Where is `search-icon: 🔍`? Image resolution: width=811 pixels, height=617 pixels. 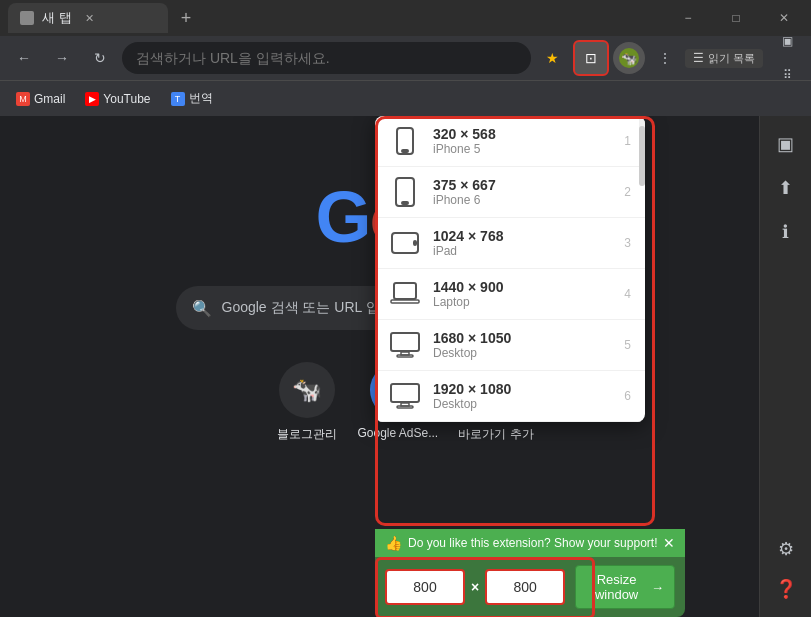
search-icon: 🔍 is located at coordinates (202, 308).